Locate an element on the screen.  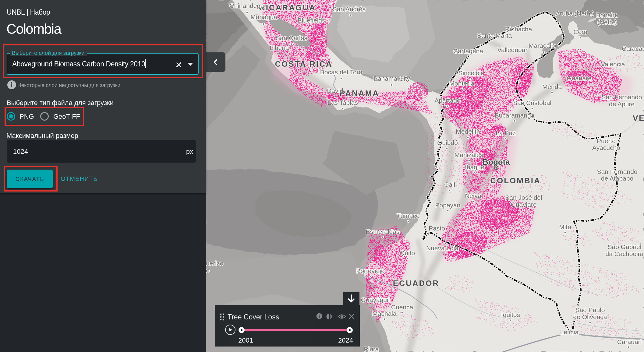
svg-text: Chinandega is located at coordinates (247, 5).